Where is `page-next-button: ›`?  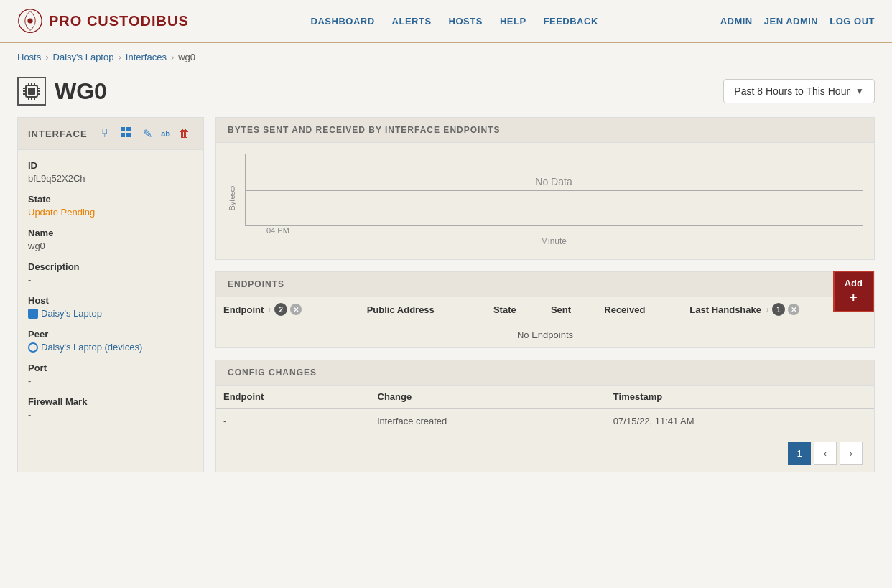
page-next-button: › is located at coordinates (851, 453).